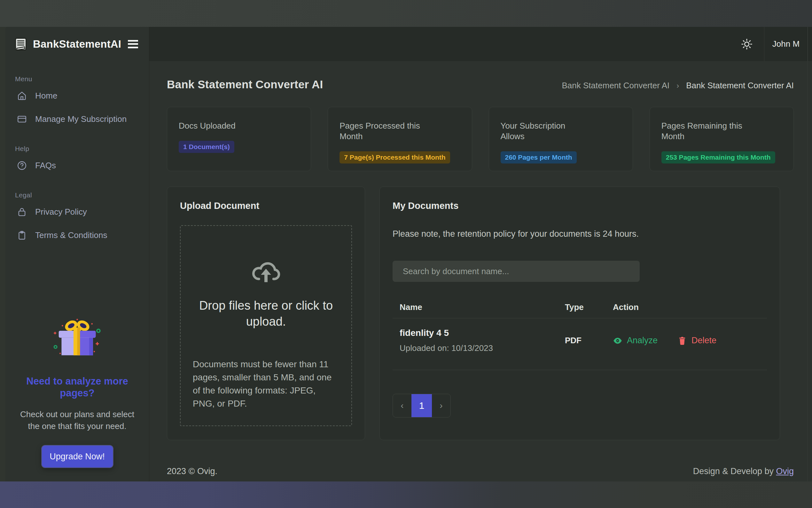  What do you see at coordinates (22, 235) in the screenshot?
I see `clipboard-icon` at bounding box center [22, 235].